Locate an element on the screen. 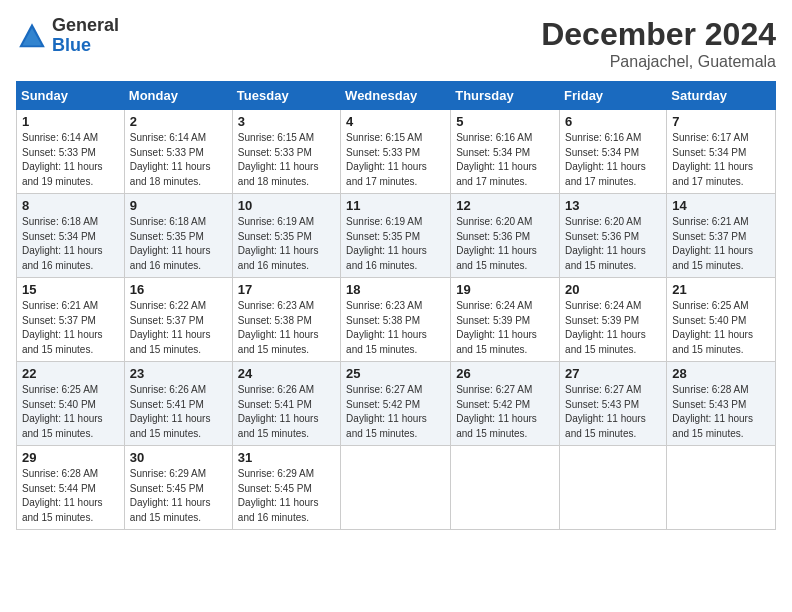 The height and width of the screenshot is (612, 792). calendar-cell: 6 Sunrise: 6:16 AMSunset: 5:34 PMDayligh… is located at coordinates (614, 152).